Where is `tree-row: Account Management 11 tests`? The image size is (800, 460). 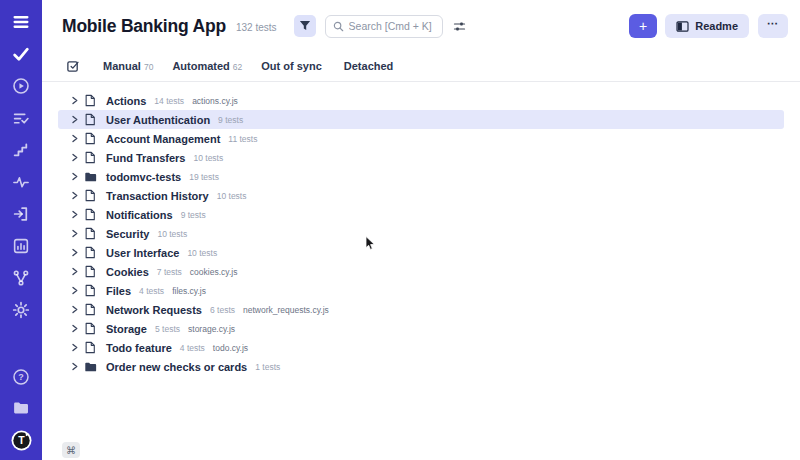 tree-row: Account Management 11 tests is located at coordinates (421, 138).